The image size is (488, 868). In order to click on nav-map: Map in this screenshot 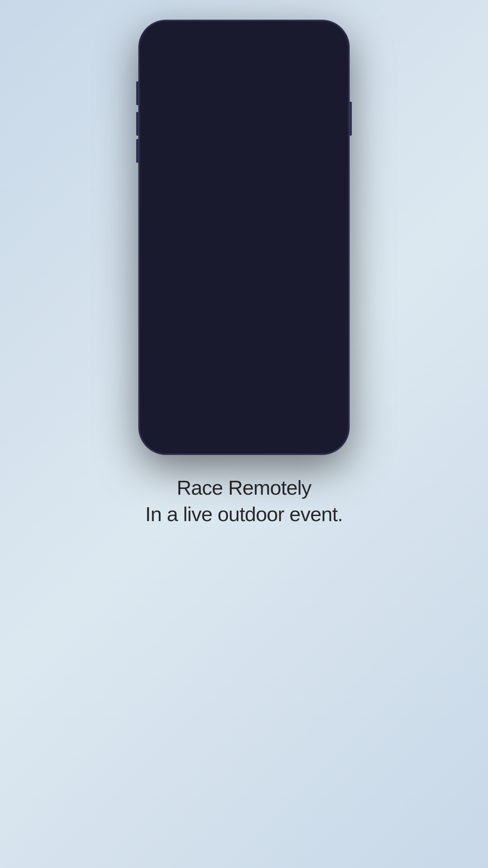, I will do `click(205, 435)`.